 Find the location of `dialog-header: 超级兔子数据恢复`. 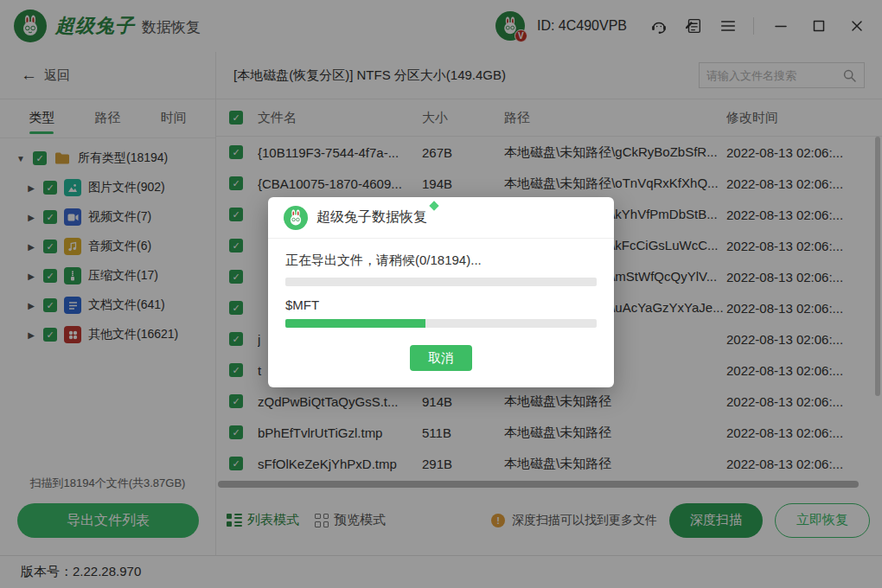

dialog-header: 超级兔子数据恢复 is located at coordinates (441, 218).